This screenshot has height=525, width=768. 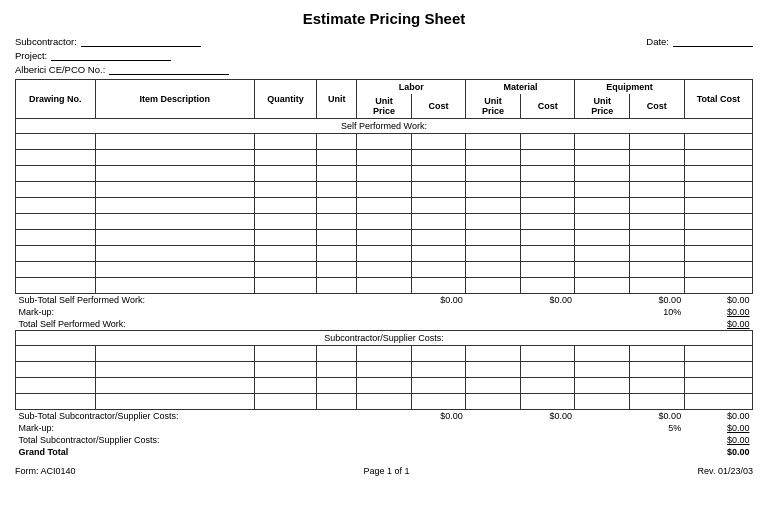 I want to click on self-performed-markup-pct: 10%, so click(x=658, y=312).